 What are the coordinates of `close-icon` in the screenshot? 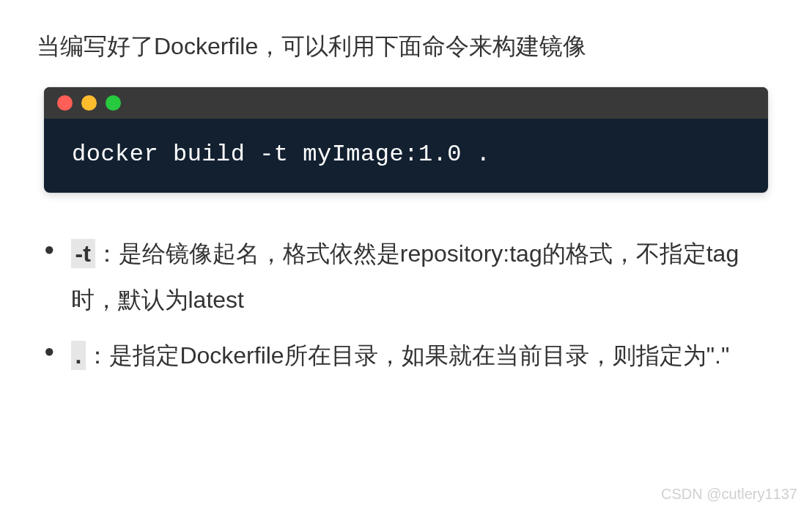 It's located at (64, 103).